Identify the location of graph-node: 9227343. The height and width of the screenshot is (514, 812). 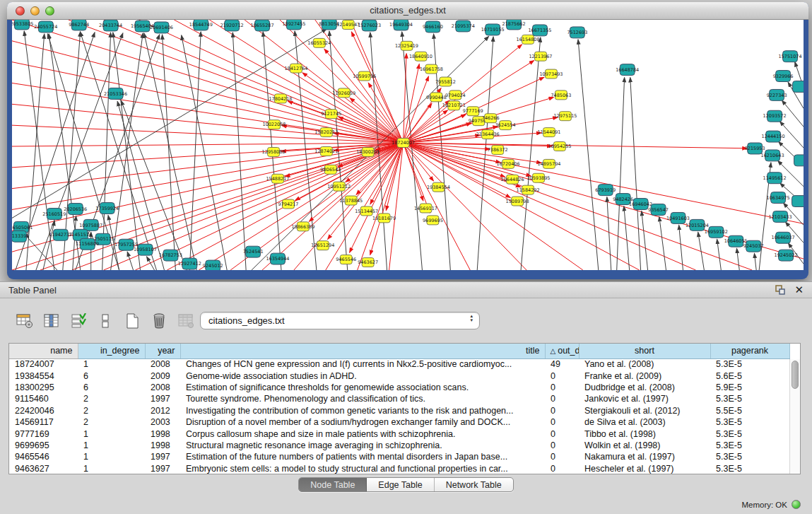
(777, 95).